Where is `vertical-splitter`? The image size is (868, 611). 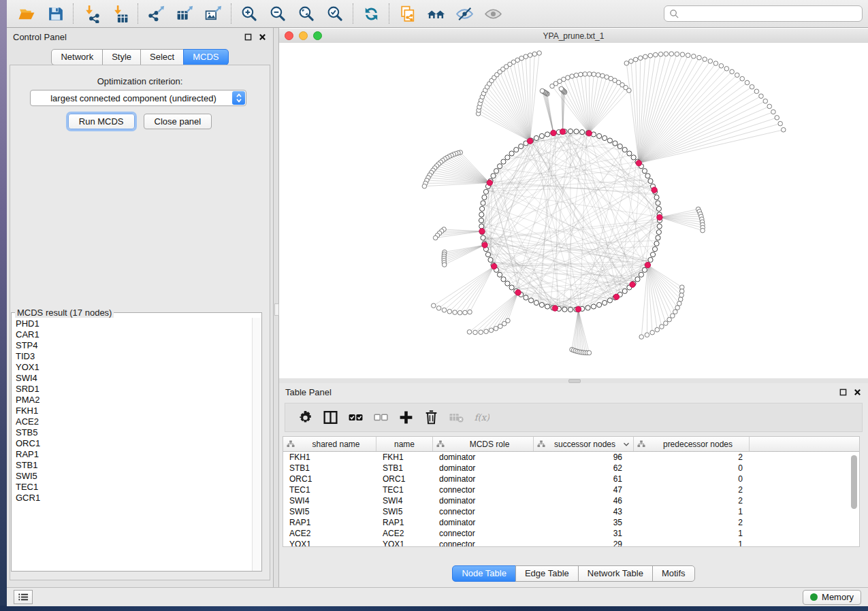
vertical-splitter is located at coordinates (276, 308).